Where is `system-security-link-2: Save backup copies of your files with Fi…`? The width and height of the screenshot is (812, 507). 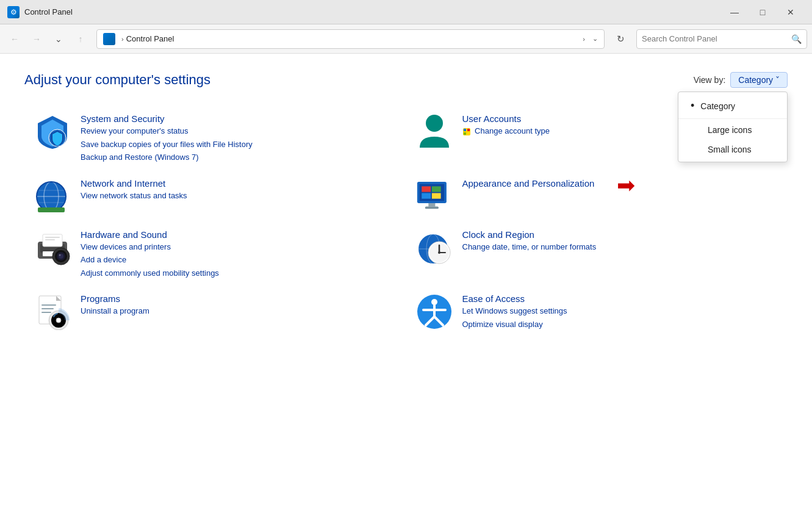
system-security-link-2: Save backup copies of your files with Fi… is located at coordinates (167, 145).